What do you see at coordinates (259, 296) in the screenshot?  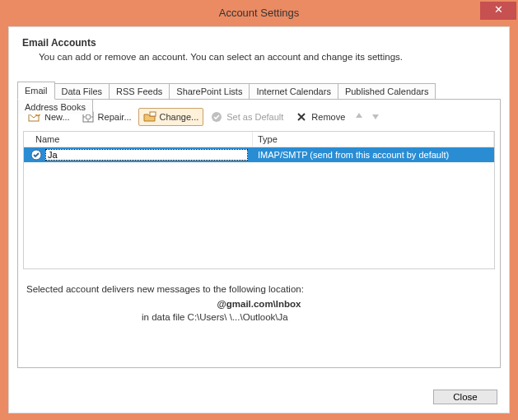 I see `delivery-info: Selected account delivers new messages t…` at bounding box center [259, 296].